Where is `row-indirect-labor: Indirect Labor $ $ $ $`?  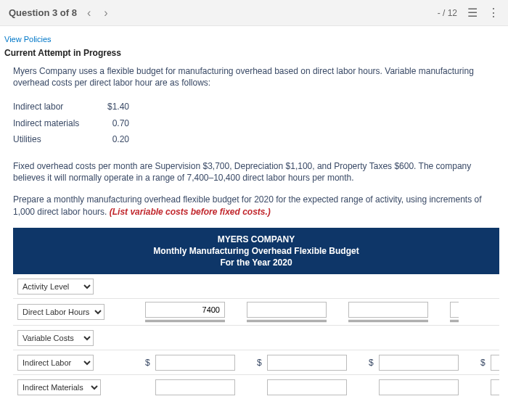
row-indirect-labor: Indirect Labor $ $ $ $ is located at coordinates (256, 363).